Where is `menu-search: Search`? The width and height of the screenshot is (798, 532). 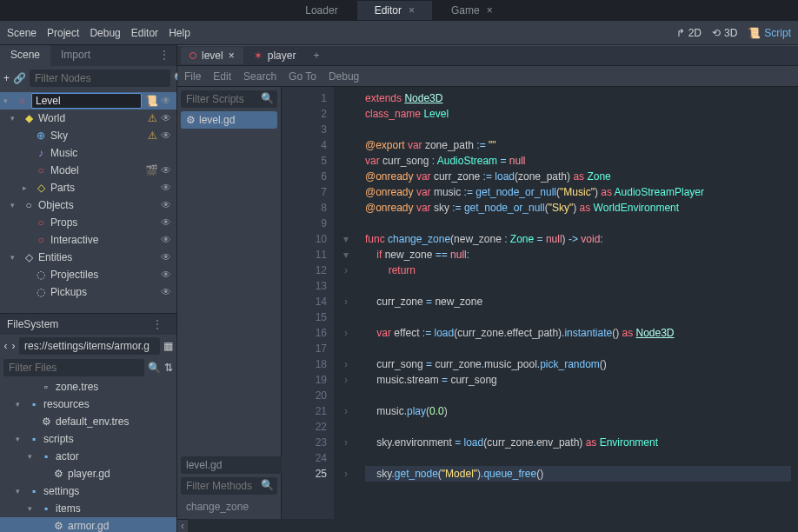
menu-search: Search is located at coordinates (260, 76).